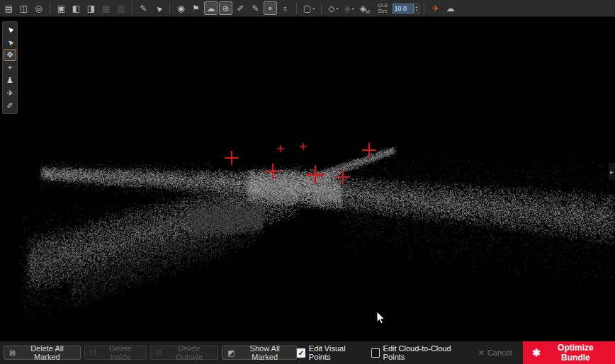 The height and width of the screenshot is (364, 615). What do you see at coordinates (10, 30) in the screenshot?
I see `select-tool: ▲` at bounding box center [10, 30].